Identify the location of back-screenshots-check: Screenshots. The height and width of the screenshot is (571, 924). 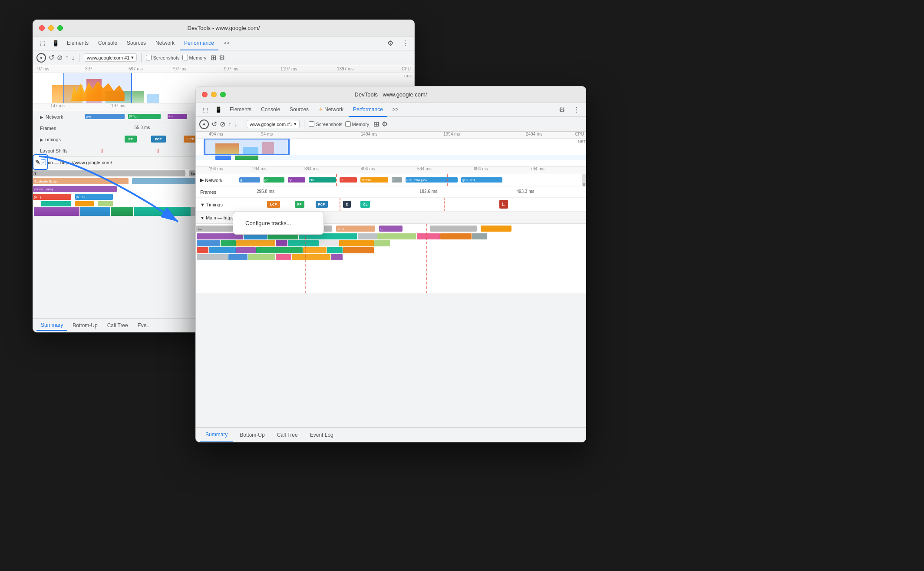
(162, 57).